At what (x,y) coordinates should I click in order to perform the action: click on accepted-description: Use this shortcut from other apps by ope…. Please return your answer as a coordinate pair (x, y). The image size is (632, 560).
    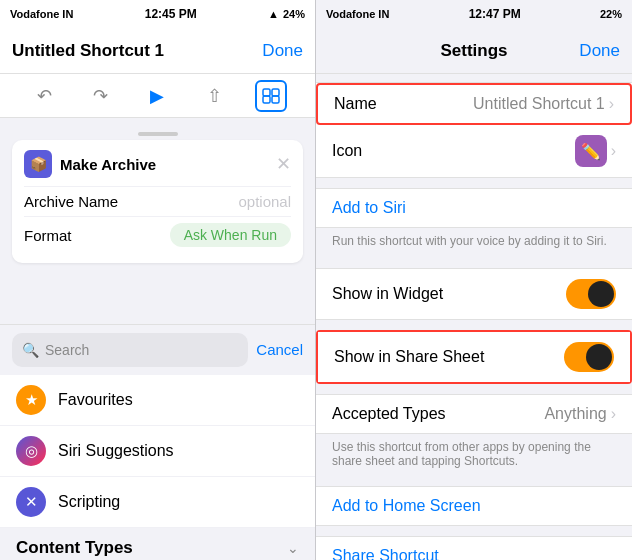
    Looking at the image, I should click on (474, 455).